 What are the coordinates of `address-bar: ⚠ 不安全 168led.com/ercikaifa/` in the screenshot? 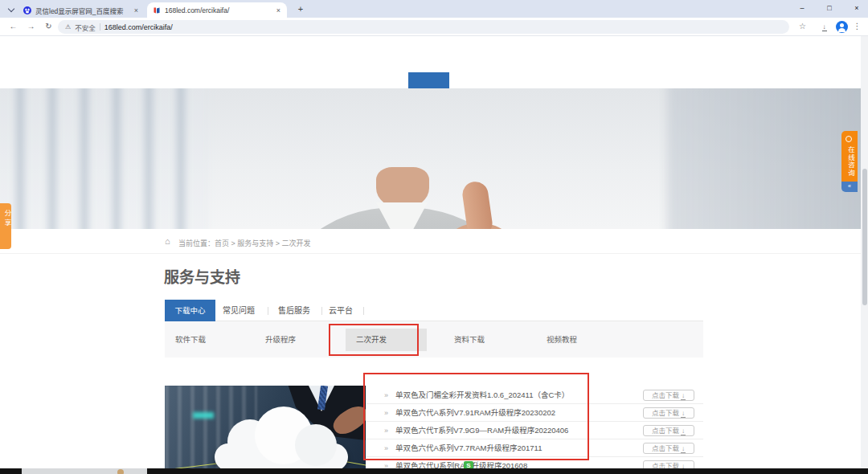 It's located at (424, 27).